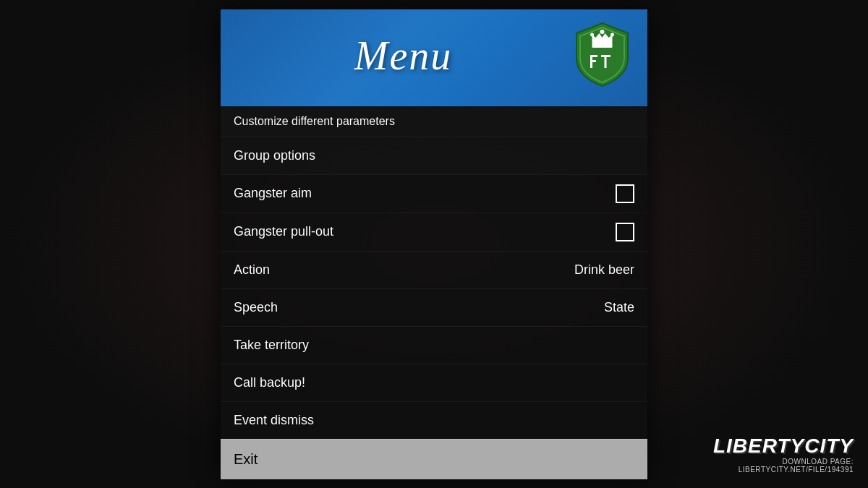  What do you see at coordinates (434, 345) in the screenshot?
I see `menu-item-take-territory: Take territory` at bounding box center [434, 345].